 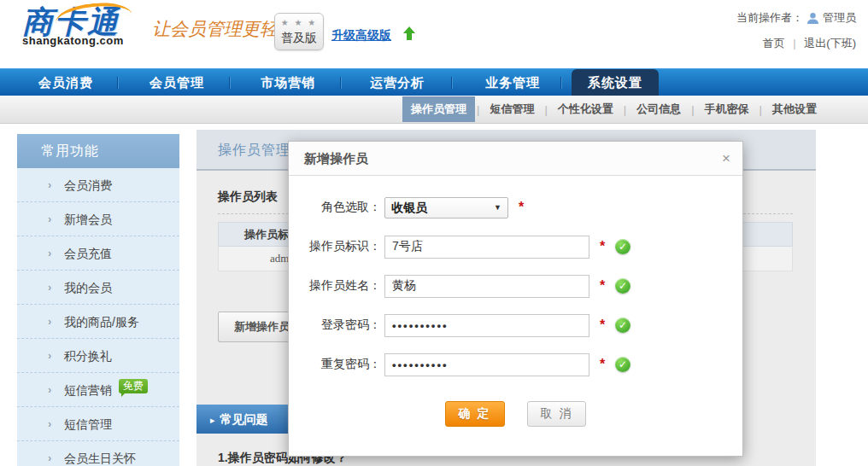 What do you see at coordinates (770, 18) in the screenshot?
I see `current-operator-label: 当前操作者：` at bounding box center [770, 18].